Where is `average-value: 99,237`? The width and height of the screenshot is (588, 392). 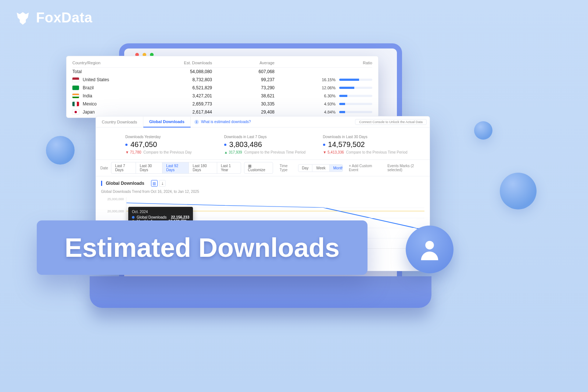 average-value: 99,237 is located at coordinates (243, 80).